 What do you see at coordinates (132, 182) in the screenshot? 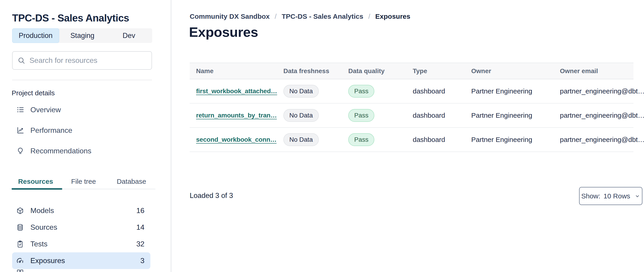
I see `tab-database: Database` at bounding box center [132, 182].